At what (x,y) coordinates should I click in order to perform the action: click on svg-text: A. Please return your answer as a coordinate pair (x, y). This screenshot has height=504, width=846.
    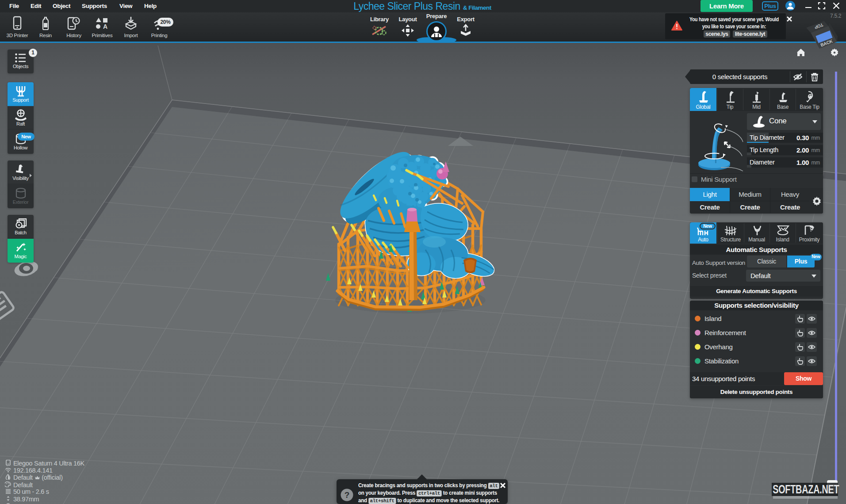
    Looking at the image, I should click on (105, 27).